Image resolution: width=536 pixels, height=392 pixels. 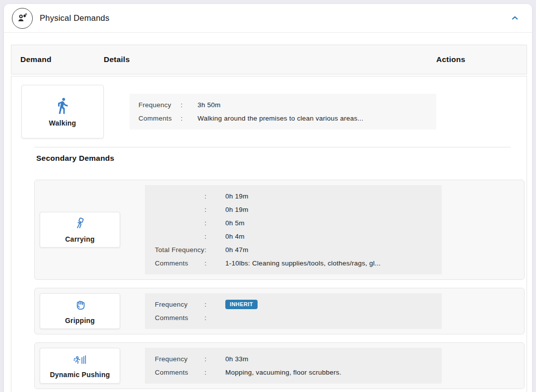 What do you see at coordinates (298, 236) in the screenshot?
I see `detail-row: : 0h 4m` at bounding box center [298, 236].